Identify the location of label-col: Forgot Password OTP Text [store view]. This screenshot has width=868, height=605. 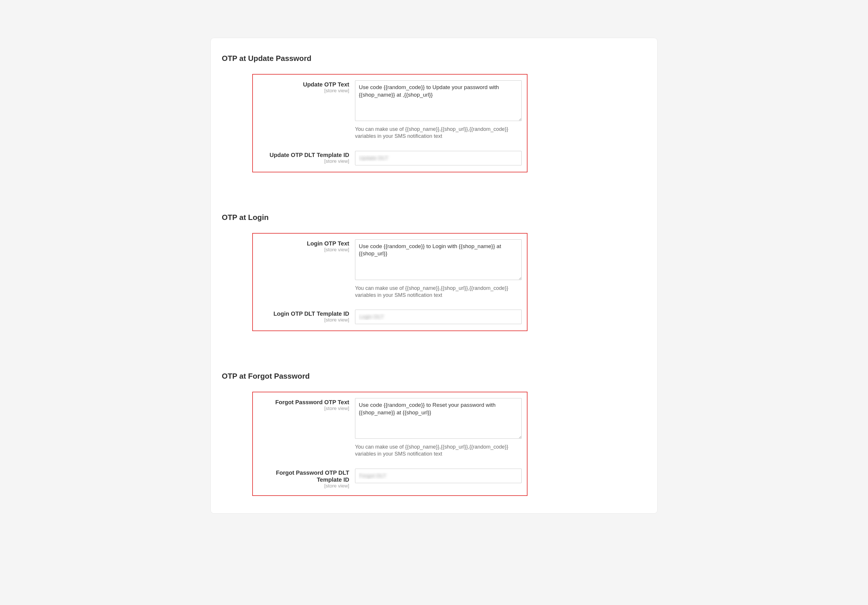
(306, 428).